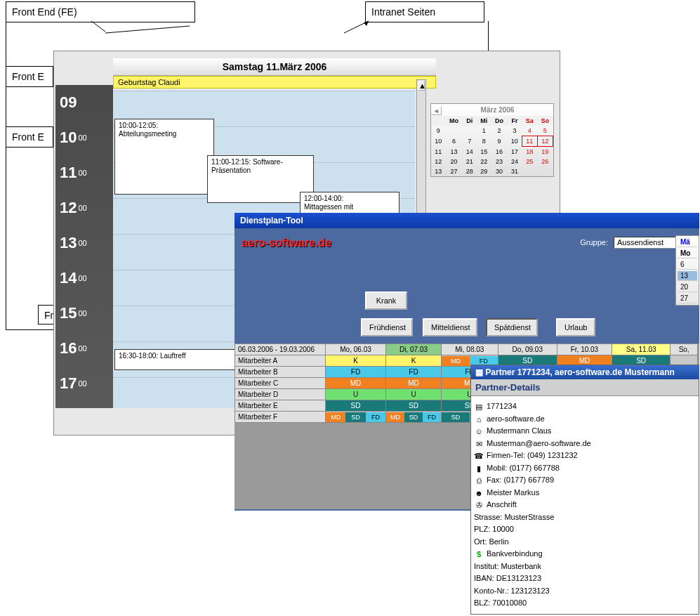  Describe the element at coordinates (576, 327) in the screenshot. I see `btn-urlaub: Urlaub` at that location.